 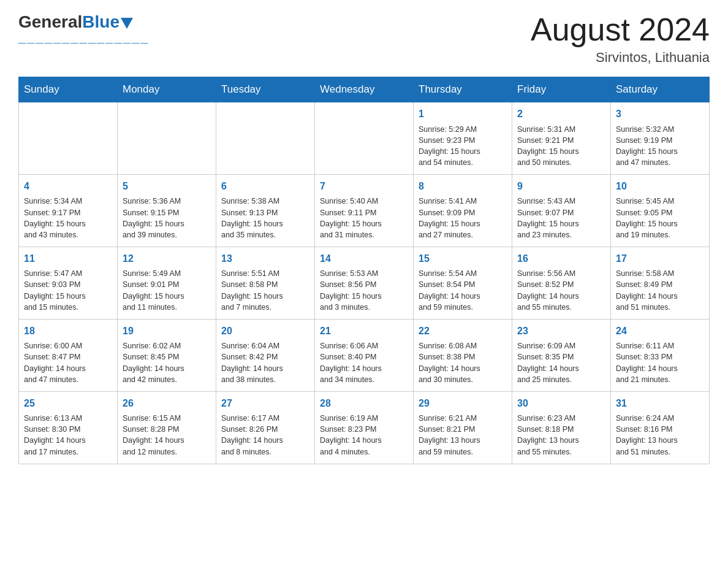 What do you see at coordinates (463, 90) in the screenshot?
I see `col-thursday: Thursday` at bounding box center [463, 90].